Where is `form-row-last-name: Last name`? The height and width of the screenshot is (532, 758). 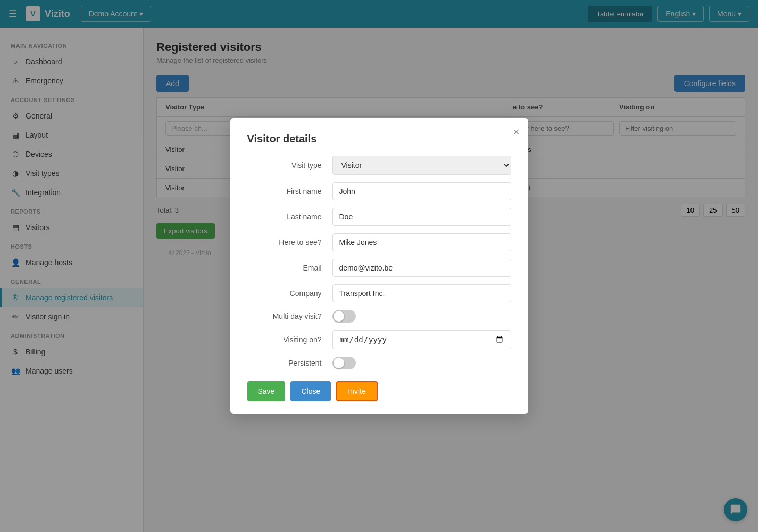 form-row-last-name: Last name is located at coordinates (379, 217).